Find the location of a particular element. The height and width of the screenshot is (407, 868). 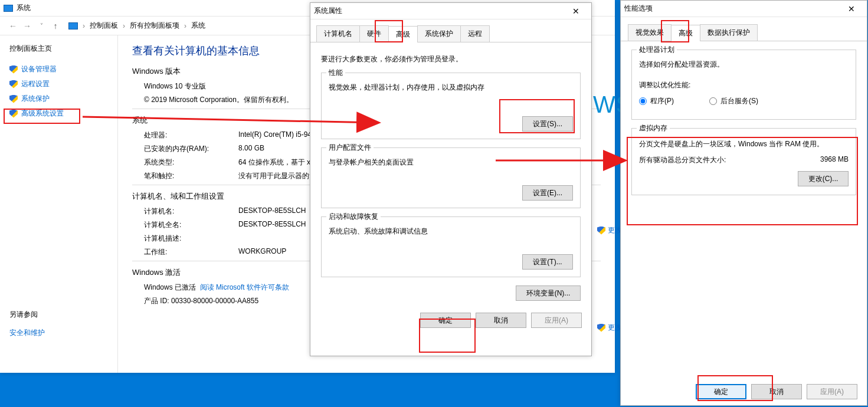

vm-total-label: 所有驱动器总分页文件大小: is located at coordinates (682, 160).